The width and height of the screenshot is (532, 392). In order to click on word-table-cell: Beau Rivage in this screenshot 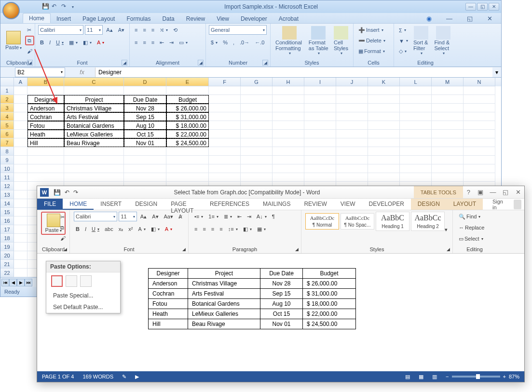, I will do `click(224, 324)`.